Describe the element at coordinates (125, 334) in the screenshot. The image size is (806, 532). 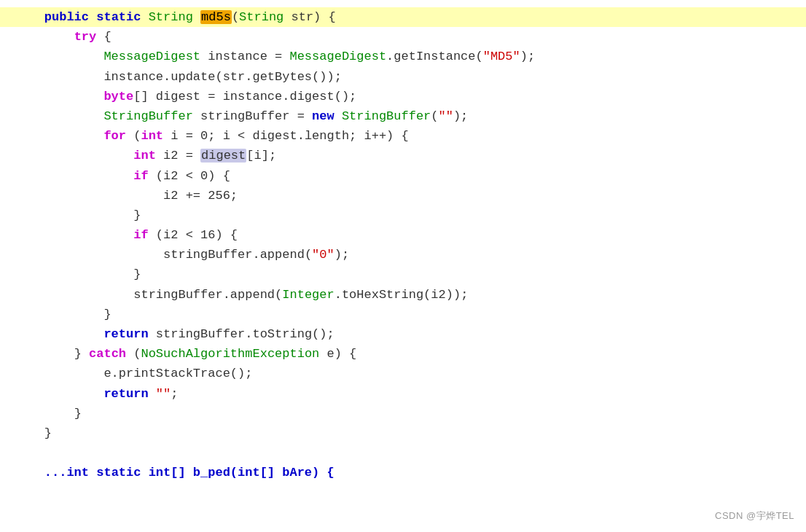
I see `kw-return1: return` at that location.